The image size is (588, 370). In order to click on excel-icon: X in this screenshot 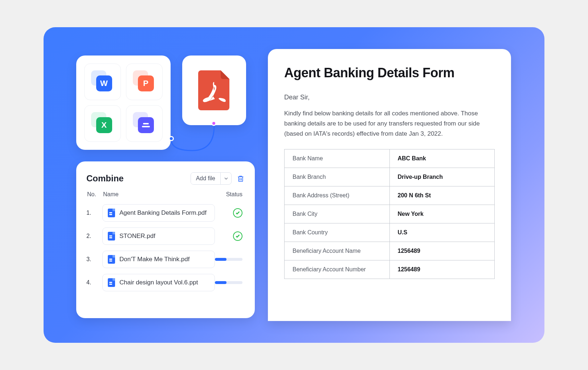, I will do `click(103, 124)`.